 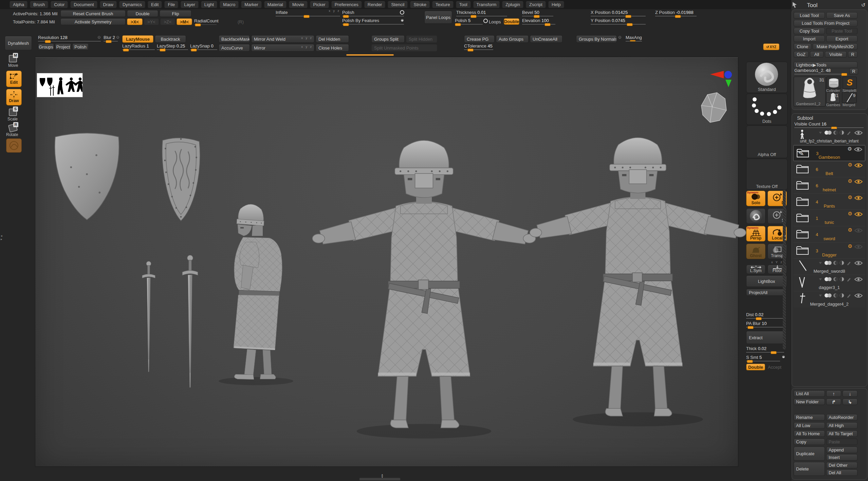 What do you see at coordinates (234, 39) in the screenshot?
I see `backfacemask-button: BackfaceMask` at bounding box center [234, 39].